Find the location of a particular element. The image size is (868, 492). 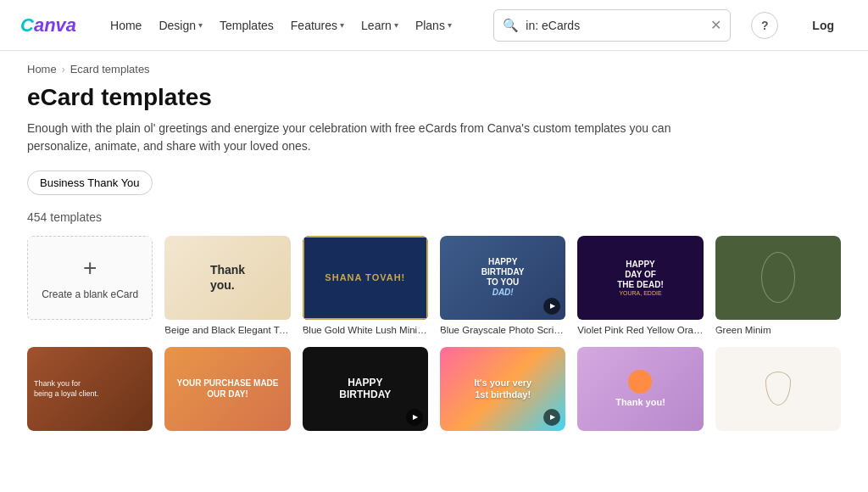

template-card: Thankyou. Beige and Black Elegant Type D… is located at coordinates (227, 285).